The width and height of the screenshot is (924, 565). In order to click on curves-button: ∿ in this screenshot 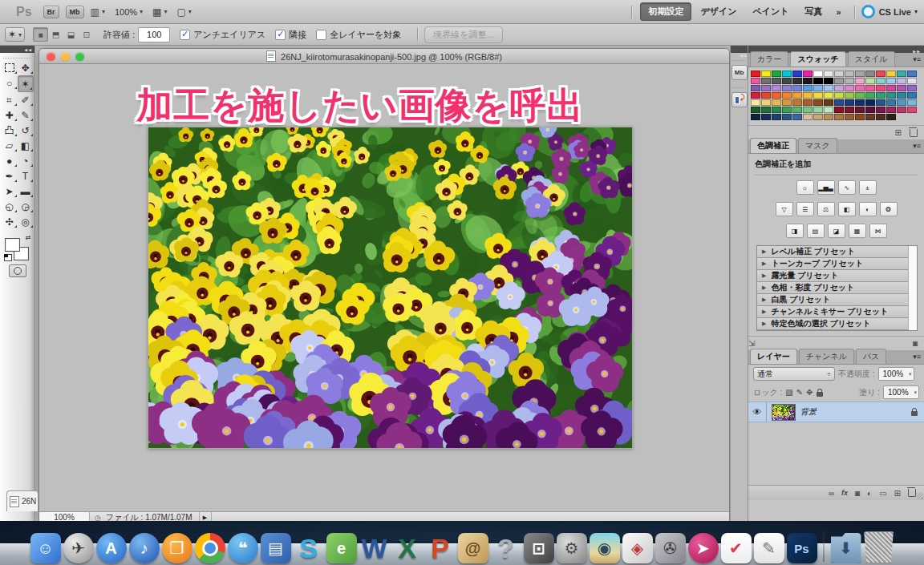, I will do `click(847, 188)`.